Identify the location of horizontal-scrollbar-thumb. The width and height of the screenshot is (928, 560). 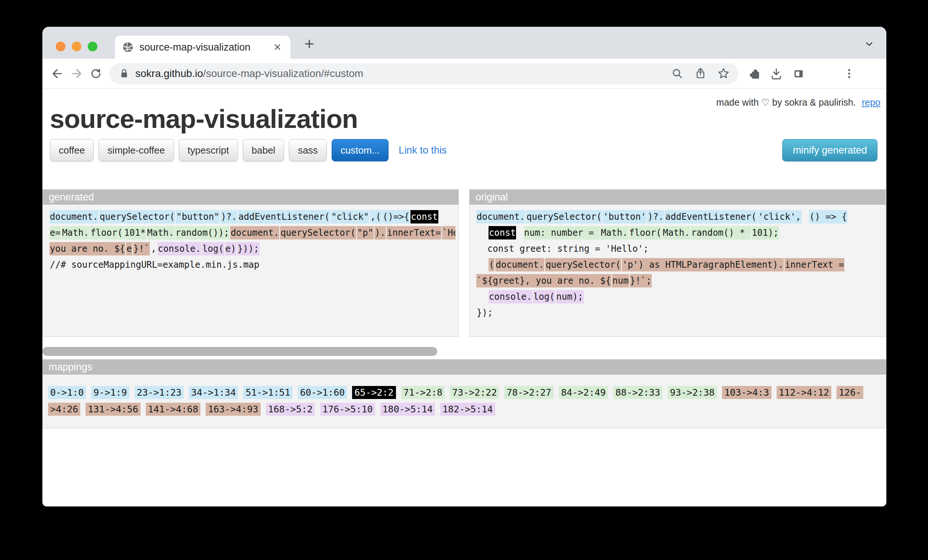
(240, 351).